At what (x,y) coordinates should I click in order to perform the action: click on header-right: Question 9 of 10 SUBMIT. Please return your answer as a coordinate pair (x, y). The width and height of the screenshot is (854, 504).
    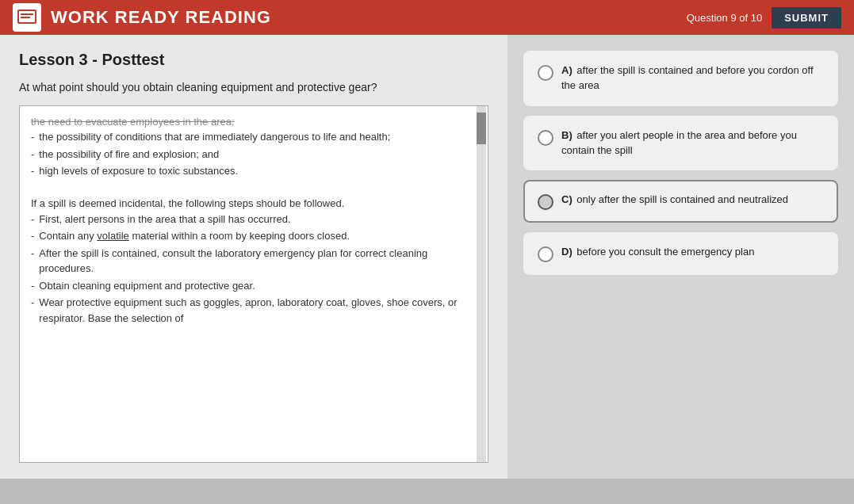
    Looking at the image, I should click on (764, 17).